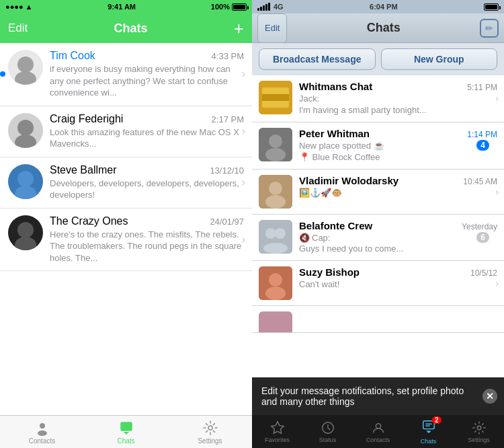  What do you see at coordinates (270, 7) in the screenshot?
I see `right-signal: 4G` at bounding box center [270, 7].